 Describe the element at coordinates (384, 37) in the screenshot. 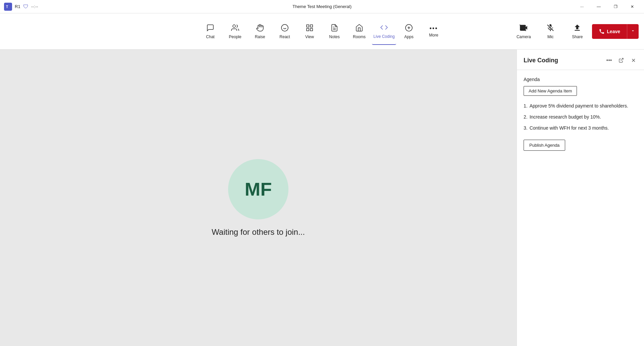

I see `live-coding-label: Live Coding` at that location.